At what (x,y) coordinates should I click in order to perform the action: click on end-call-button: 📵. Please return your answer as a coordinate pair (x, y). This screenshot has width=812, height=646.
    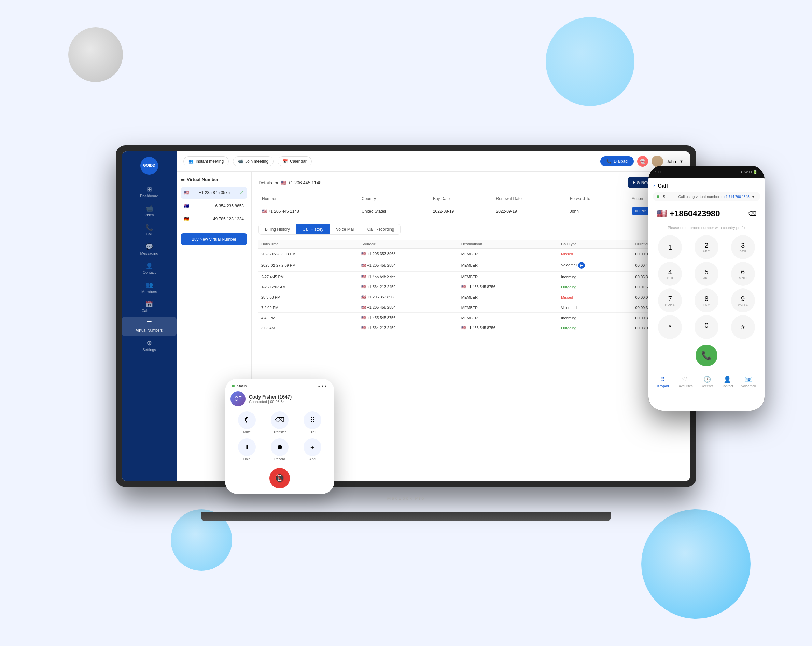
    Looking at the image, I should click on (279, 478).